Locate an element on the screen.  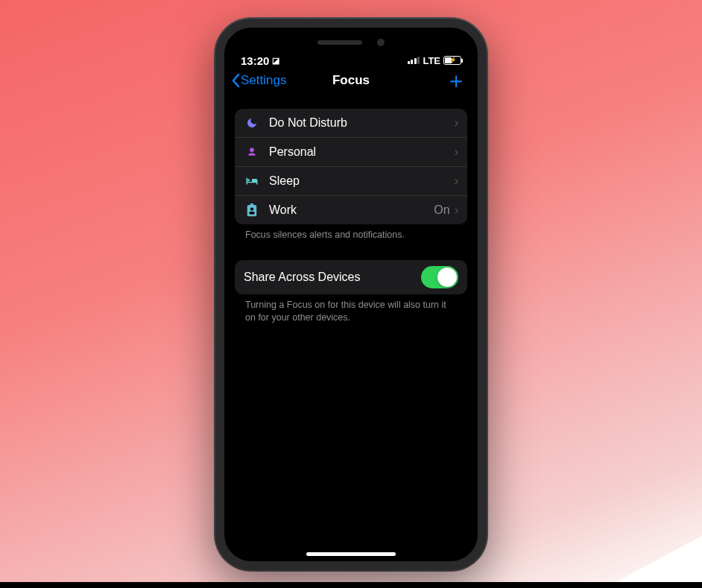
person-icon is located at coordinates (252, 152).